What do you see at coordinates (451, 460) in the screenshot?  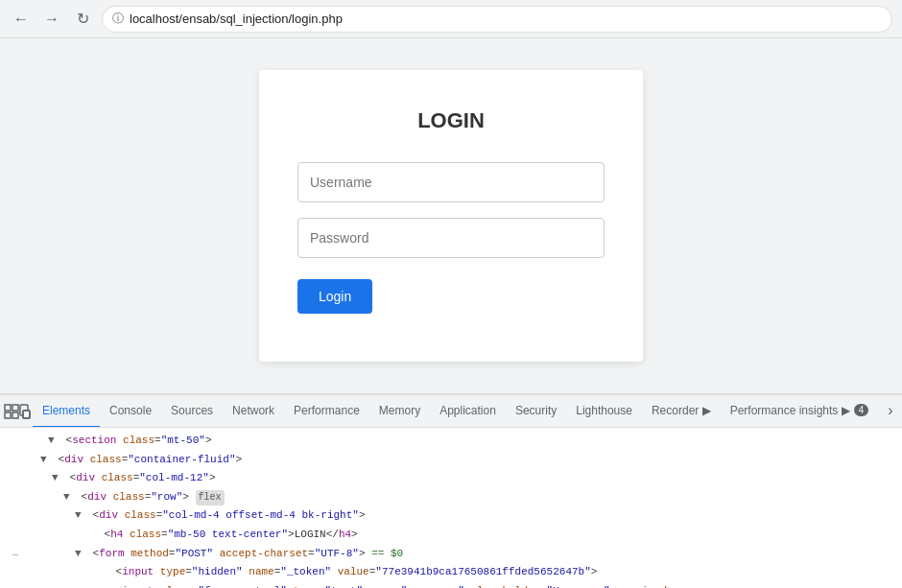 I see `html-line: ▼ <div class="container-fluid">` at bounding box center [451, 460].